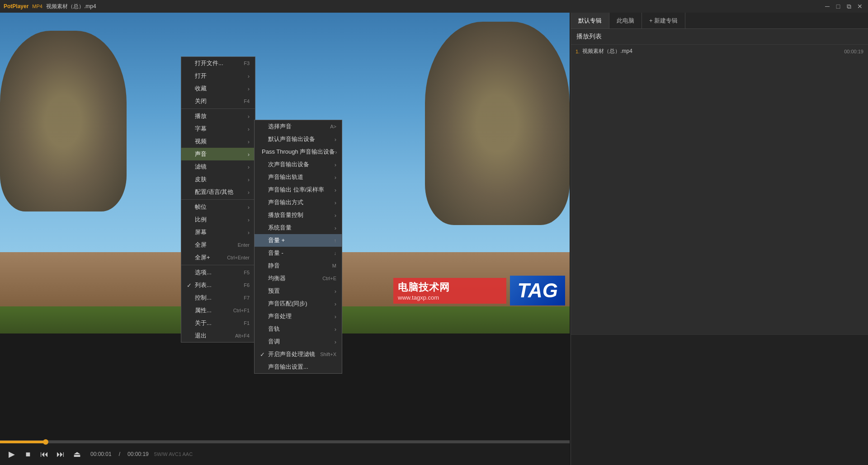 This screenshot has height=465, width=868. I want to click on tab-new-album: + 新建专辑, so click(664, 21).